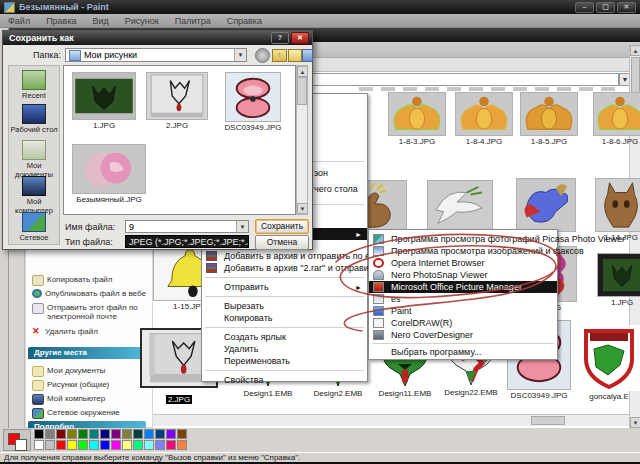 The width and height of the screenshot is (640, 464). I want to click on up-folder-icon: ↑, so click(280, 56).